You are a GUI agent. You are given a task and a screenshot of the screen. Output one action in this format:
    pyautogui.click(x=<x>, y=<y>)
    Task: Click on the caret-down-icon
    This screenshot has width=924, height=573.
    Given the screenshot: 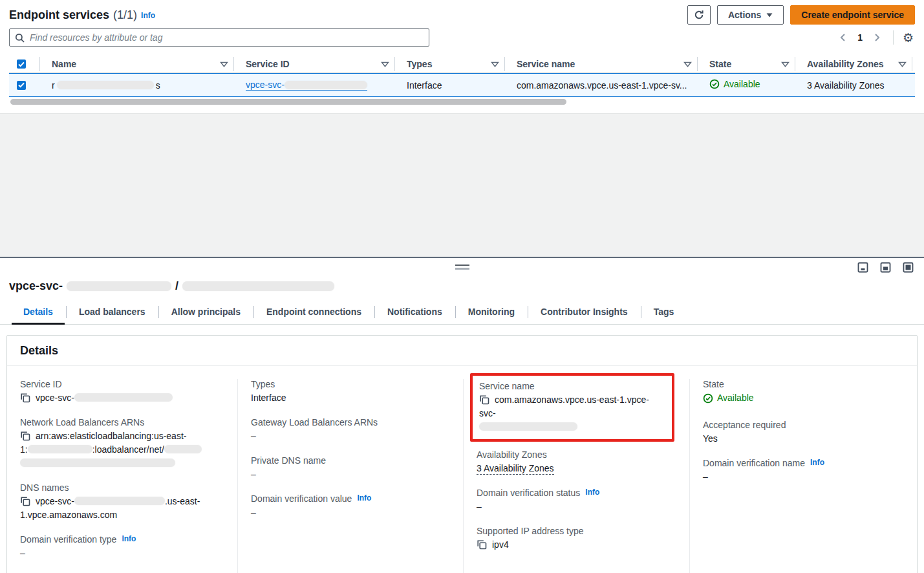 What is the action you would take?
    pyautogui.click(x=769, y=16)
    